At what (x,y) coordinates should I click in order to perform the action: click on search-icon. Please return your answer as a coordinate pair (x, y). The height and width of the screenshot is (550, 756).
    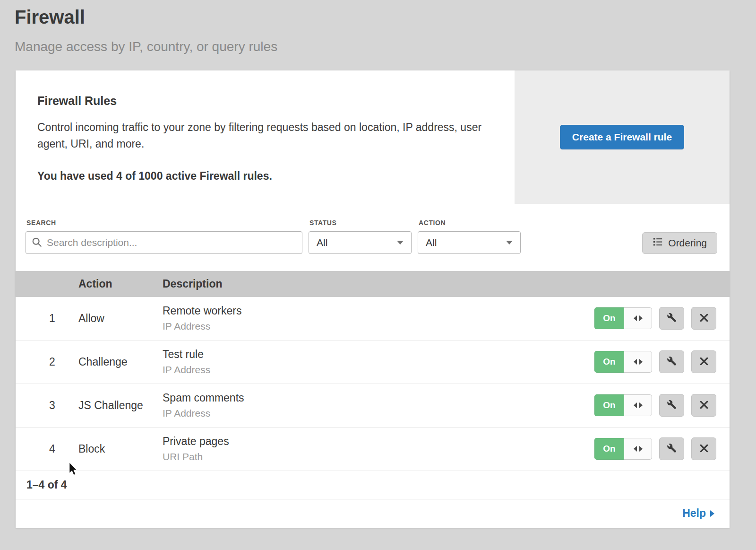
    Looking at the image, I should click on (37, 242).